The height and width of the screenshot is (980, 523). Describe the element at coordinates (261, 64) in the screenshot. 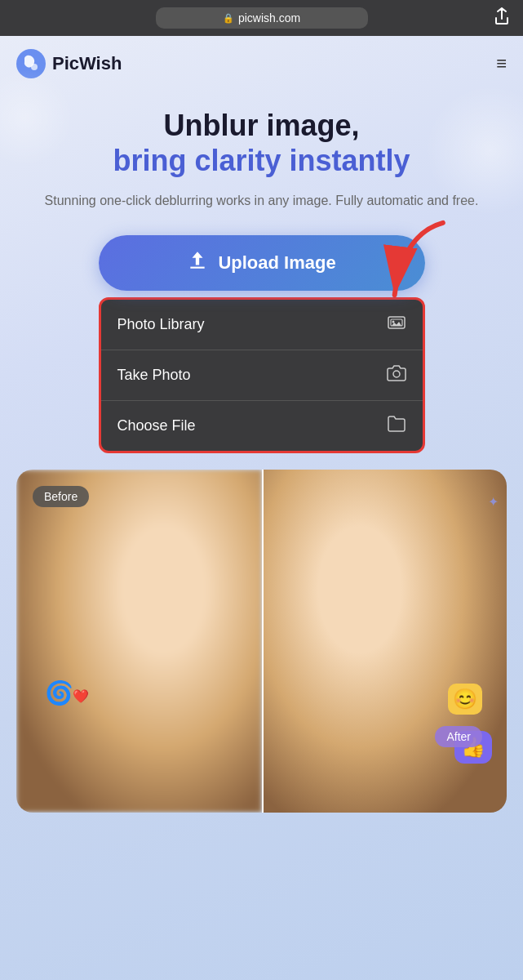

I see `navbar: PicWish ≡` at that location.